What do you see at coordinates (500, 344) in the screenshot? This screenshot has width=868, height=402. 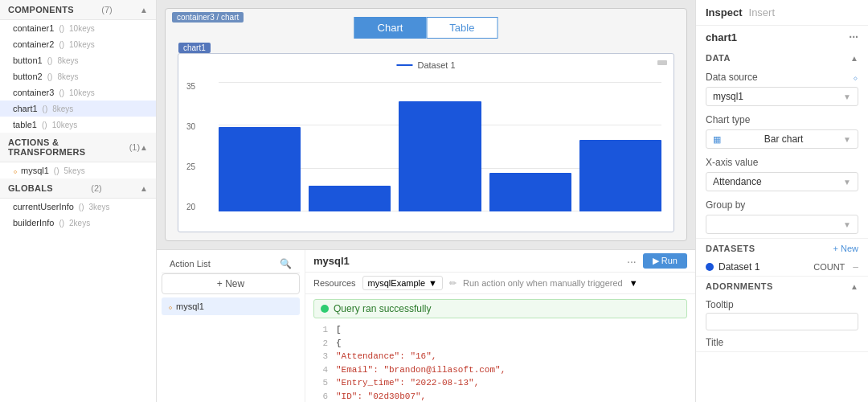 I see `code-line-2: 2 {` at bounding box center [500, 344].